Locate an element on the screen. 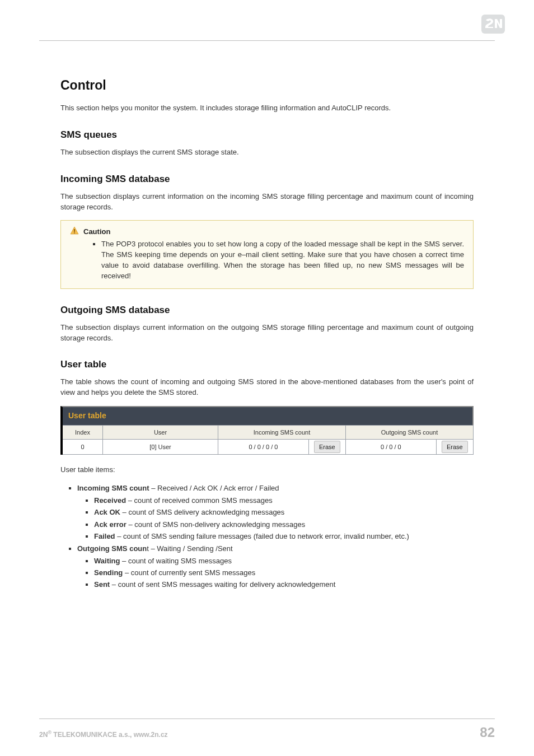 This screenshot has height=756, width=534. footer-company: 2N® TELEKOMUNIKACE a.s., www.2n.cz is located at coordinates (104, 734).